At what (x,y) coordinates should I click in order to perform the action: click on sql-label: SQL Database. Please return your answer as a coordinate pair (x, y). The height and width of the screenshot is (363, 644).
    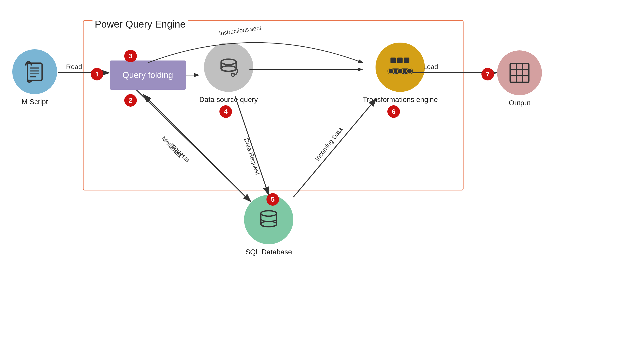
    Looking at the image, I should click on (269, 252).